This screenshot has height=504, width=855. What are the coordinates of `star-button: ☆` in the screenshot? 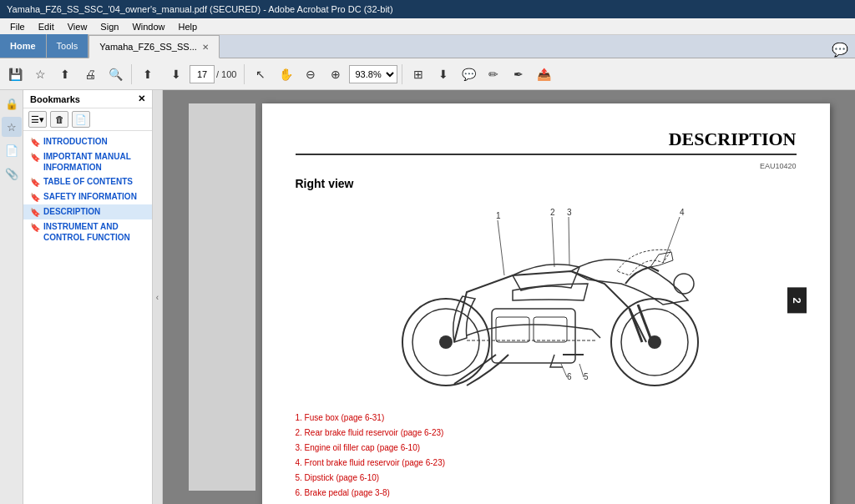 It's located at (40, 74).